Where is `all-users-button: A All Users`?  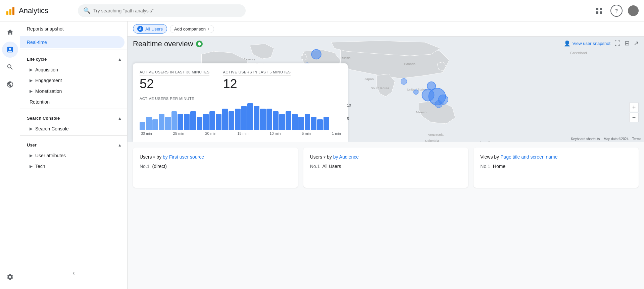 all-users-button: A All Users is located at coordinates (150, 29).